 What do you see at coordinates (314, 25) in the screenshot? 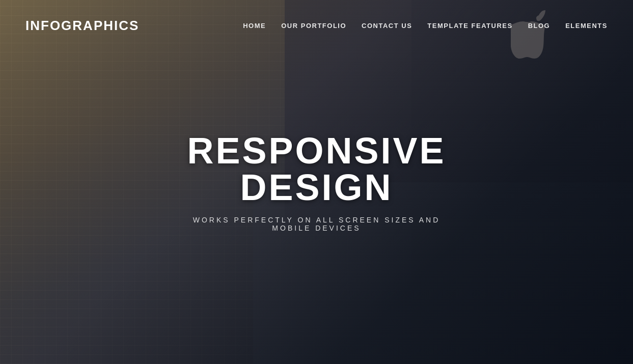
I see `nav-item-portfolio: OUR PORTFOLIO` at bounding box center [314, 25].